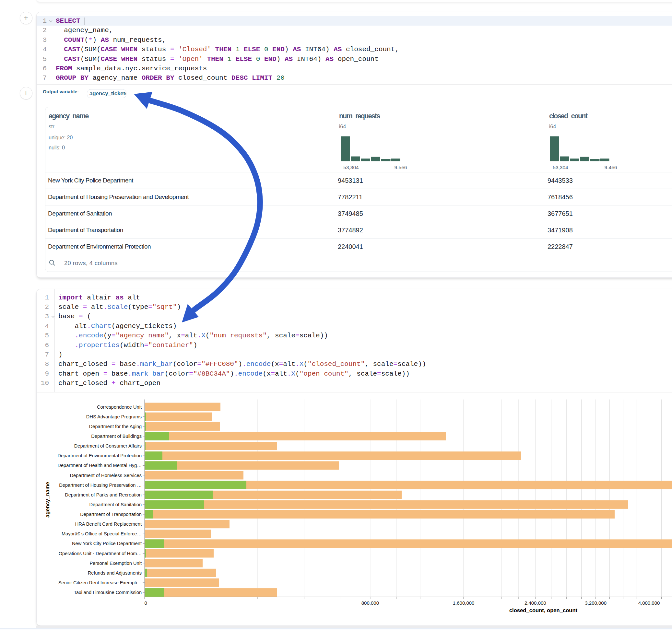 This screenshot has height=630, width=672. Describe the element at coordinates (544, 610) in the screenshot. I see `svg-text: closed_count, open_count` at that location.